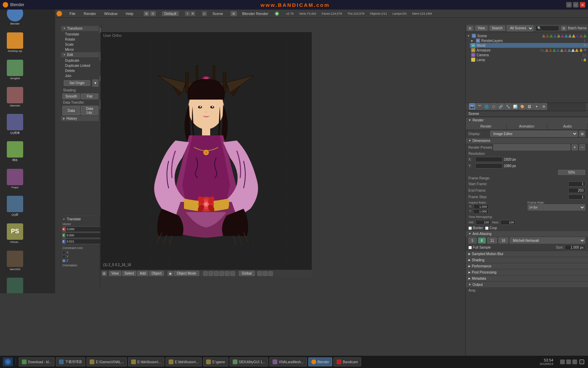  What do you see at coordinates (320, 362) in the screenshot?
I see `taskbar-blender: Blender` at bounding box center [320, 362].